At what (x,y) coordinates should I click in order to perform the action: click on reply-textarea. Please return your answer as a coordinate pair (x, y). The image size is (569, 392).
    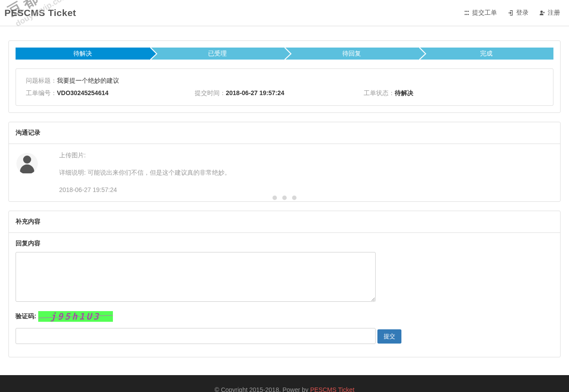
    Looking at the image, I should click on (196, 277).